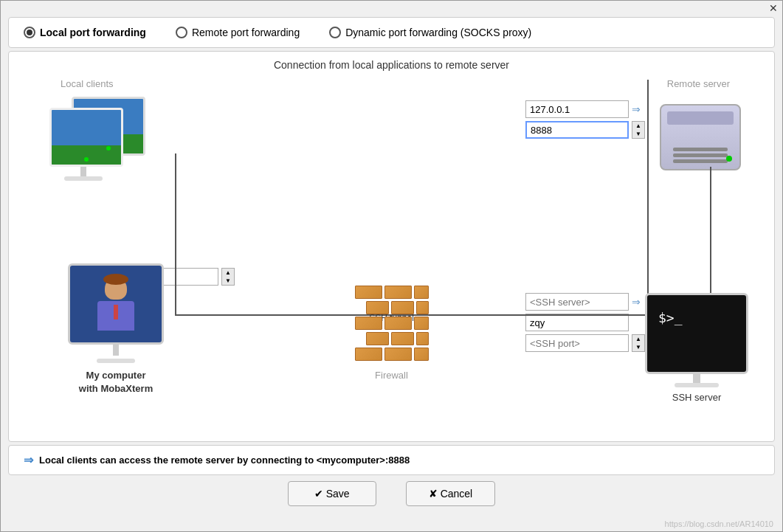  What do you see at coordinates (698, 84) in the screenshot?
I see `label-remote-server: Remote server` at bounding box center [698, 84].